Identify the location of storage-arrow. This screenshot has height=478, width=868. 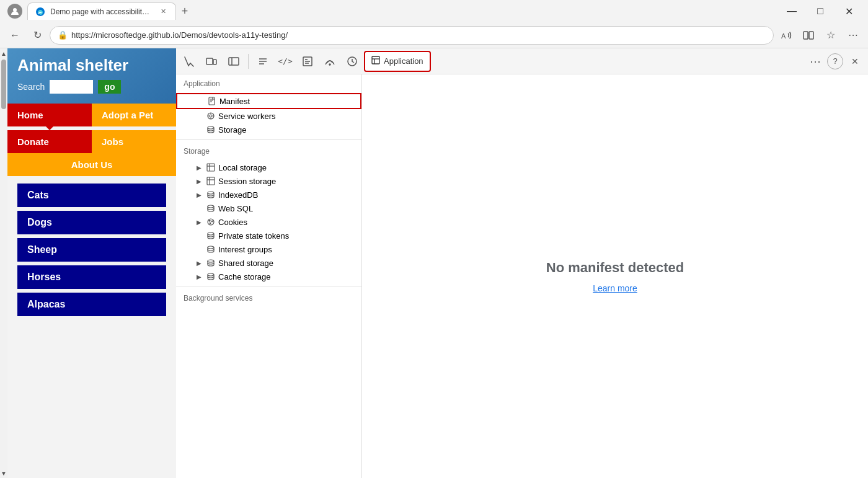
(199, 130).